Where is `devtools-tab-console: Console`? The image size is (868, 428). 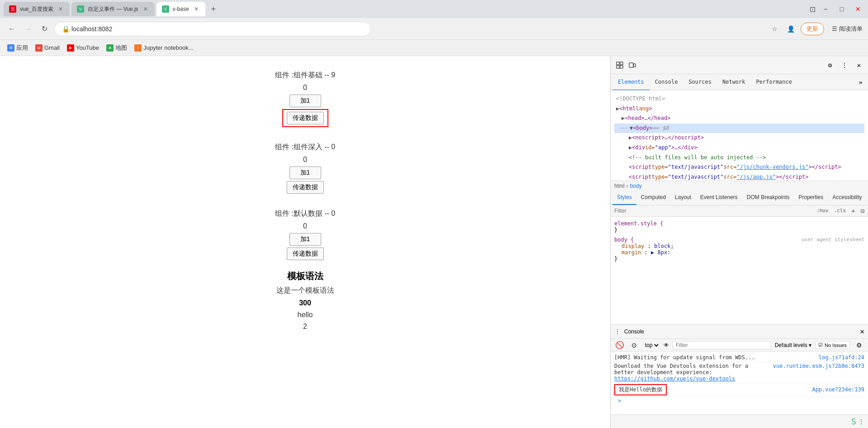
devtools-tab-console: Console is located at coordinates (667, 82).